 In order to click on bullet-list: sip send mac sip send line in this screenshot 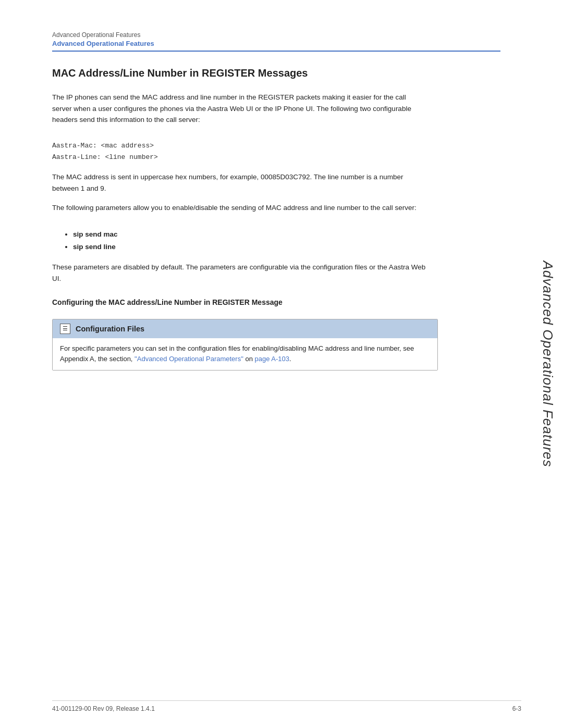, I will do `click(287, 241)`.